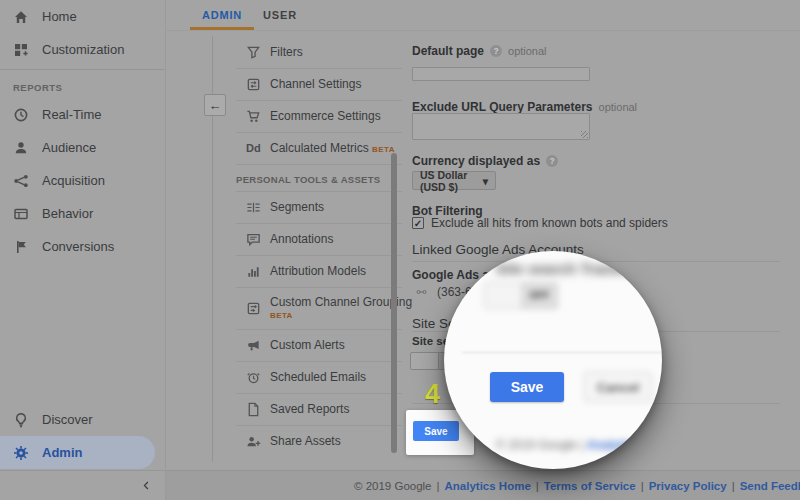  Describe the element at coordinates (78, 452) in the screenshot. I see `sidebar-item-admin: Admin` at that location.